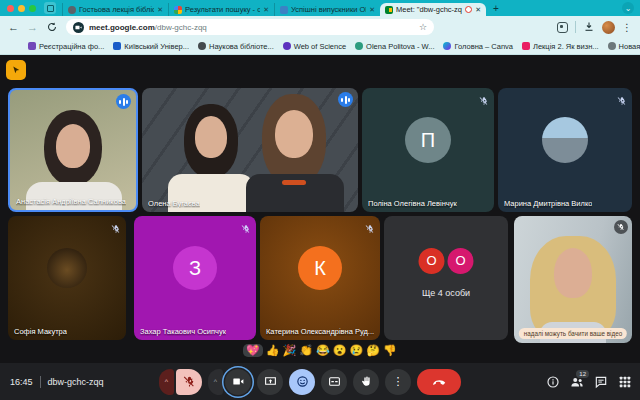 Image resolution: width=640 pixels, height=400 pixels. Describe the element at coordinates (115, 10) in the screenshot. I see `tab-lecture: Гостьова лекція бібліотекар ✕` at that location.